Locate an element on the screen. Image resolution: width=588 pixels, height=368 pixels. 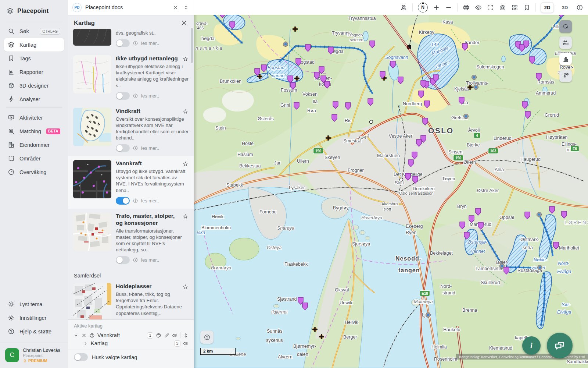
active-layer-row-kartlag: Kartlag3 is located at coordinates (131, 343).